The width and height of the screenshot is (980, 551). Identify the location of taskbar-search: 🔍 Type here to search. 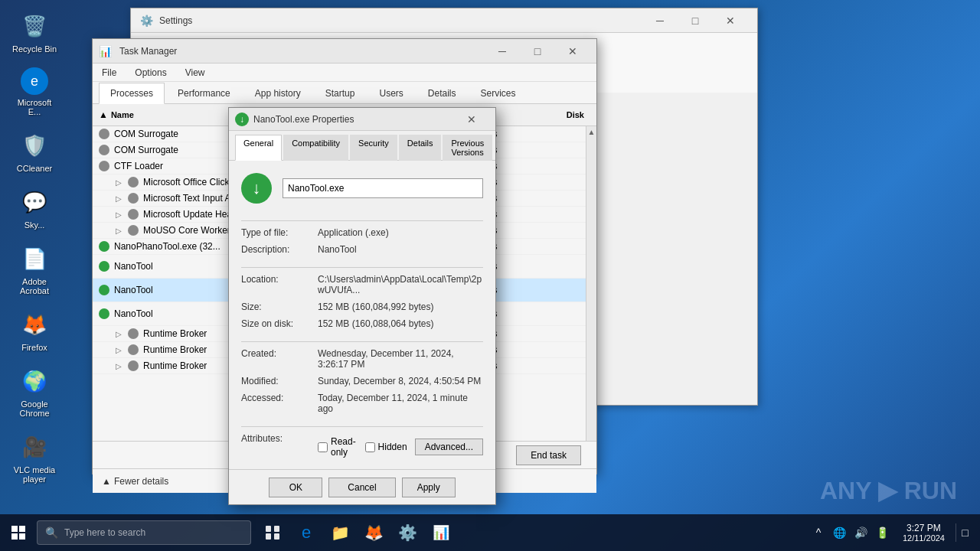
(144, 533).